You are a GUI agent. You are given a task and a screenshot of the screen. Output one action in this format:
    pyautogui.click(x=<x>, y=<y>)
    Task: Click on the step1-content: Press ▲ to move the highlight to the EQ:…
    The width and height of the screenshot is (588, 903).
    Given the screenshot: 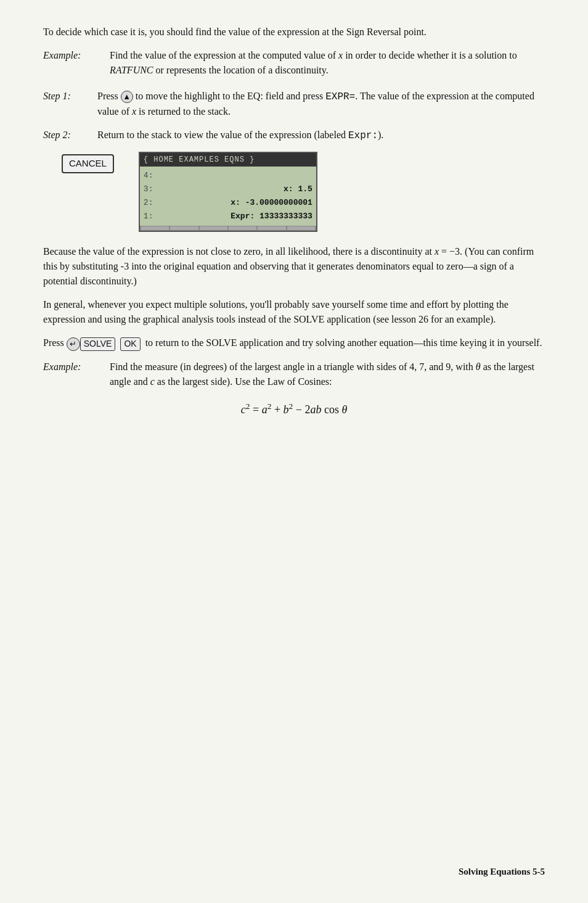 What is the action you would take?
    pyautogui.click(x=321, y=104)
    